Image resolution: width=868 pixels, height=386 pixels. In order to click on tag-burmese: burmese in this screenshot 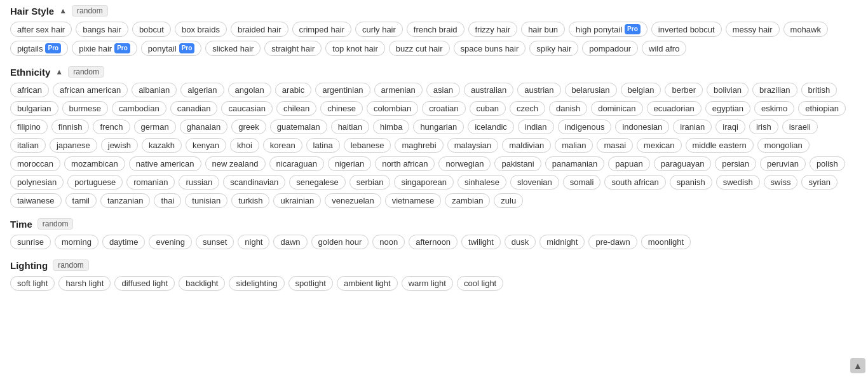, I will do `click(85, 108)`.